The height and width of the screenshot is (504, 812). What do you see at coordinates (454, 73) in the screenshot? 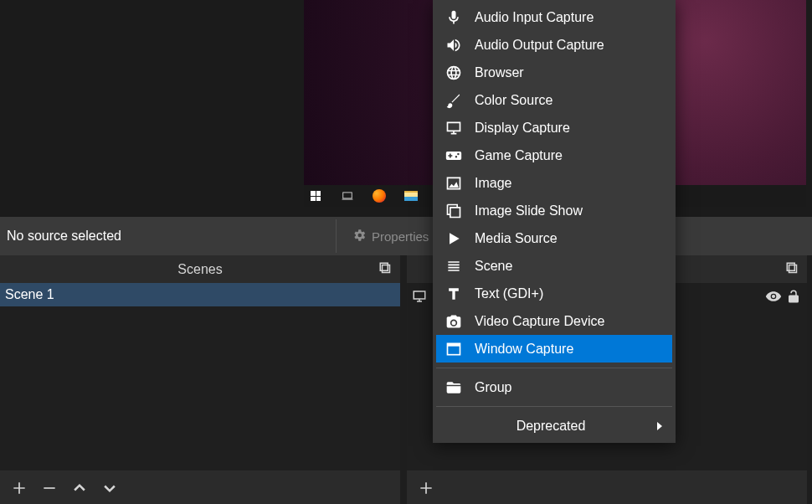
I see `globe-icon` at bounding box center [454, 73].